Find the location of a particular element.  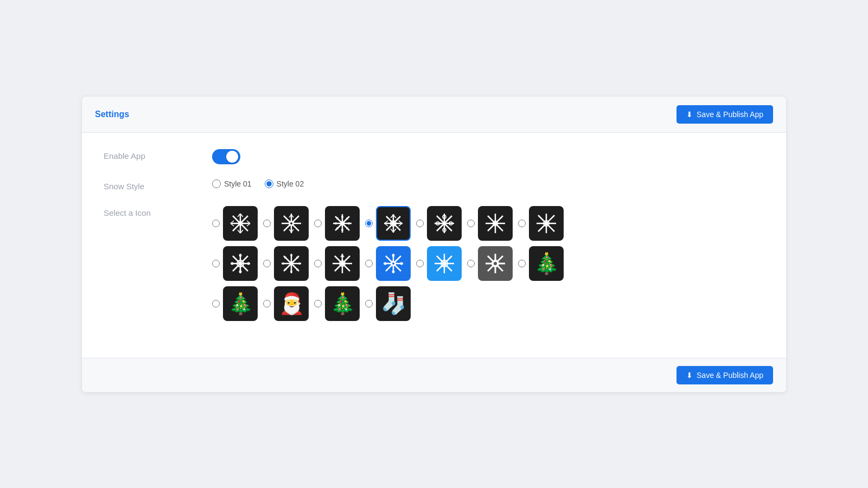

christmas-tree-emoji: 🎄 is located at coordinates (547, 264).